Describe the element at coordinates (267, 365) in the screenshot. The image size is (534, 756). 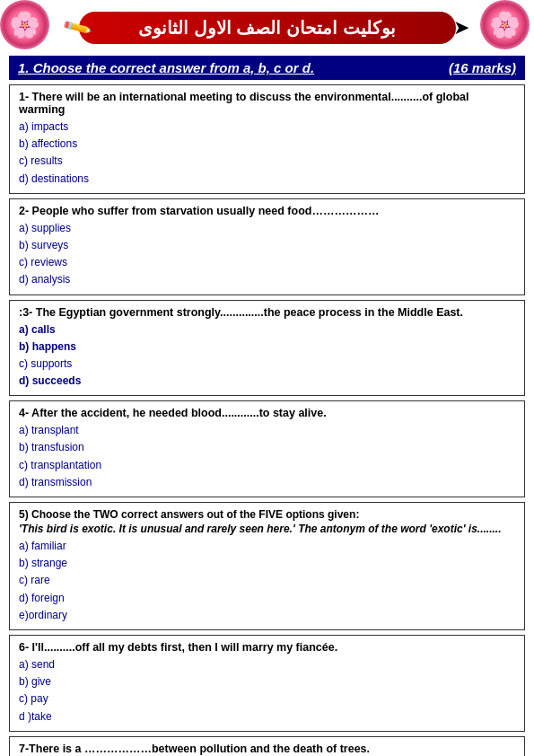
I see `q3-option-c: c) supports` at that location.